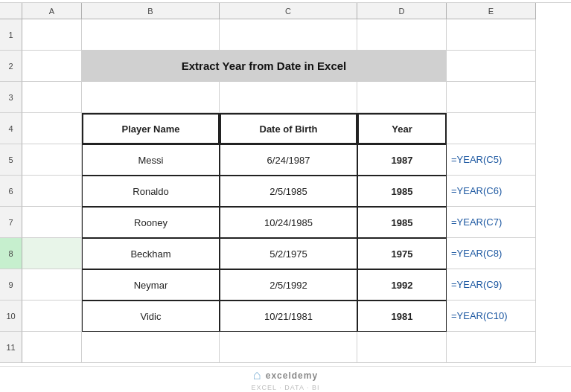 The height and width of the screenshot is (392, 571). What do you see at coordinates (150, 97) in the screenshot?
I see `cell-r3c1` at bounding box center [150, 97].